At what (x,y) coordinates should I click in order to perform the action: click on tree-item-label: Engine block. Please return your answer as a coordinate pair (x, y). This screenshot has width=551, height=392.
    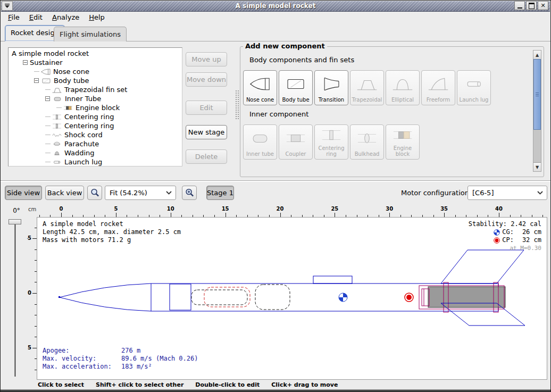
    Looking at the image, I should click on (98, 107).